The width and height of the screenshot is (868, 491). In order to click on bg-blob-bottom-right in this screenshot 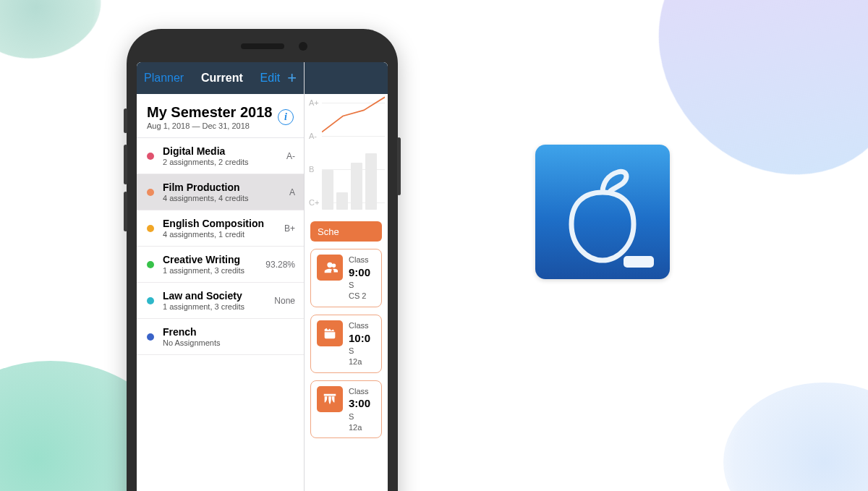, I will do `click(796, 437)`.